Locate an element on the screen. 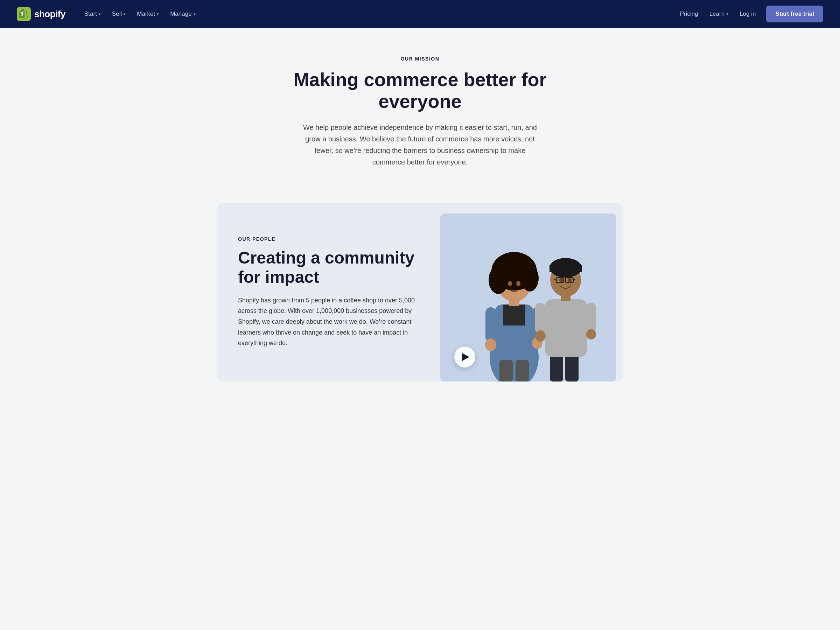  play-icon is located at coordinates (466, 357).